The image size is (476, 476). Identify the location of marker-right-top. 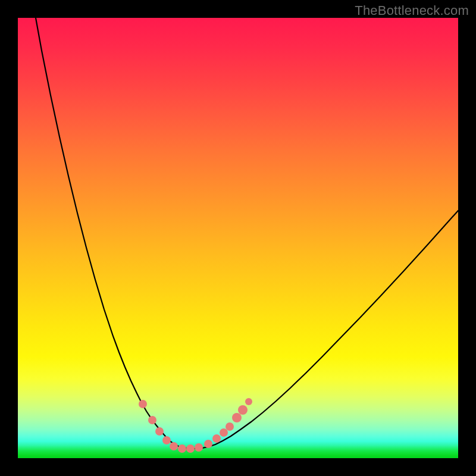
(249, 402).